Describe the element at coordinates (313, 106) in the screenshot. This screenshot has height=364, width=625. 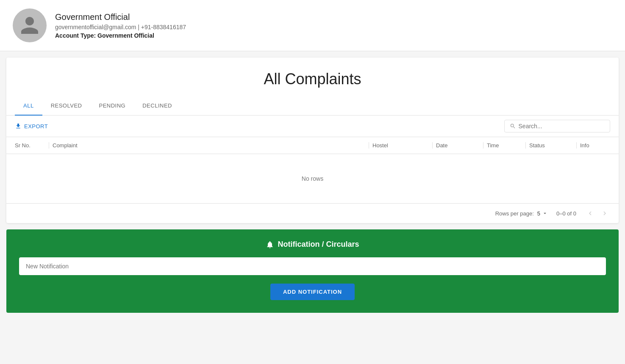
I see `tabs-container: ALL RESOLVED PENDING DECLINED` at that location.